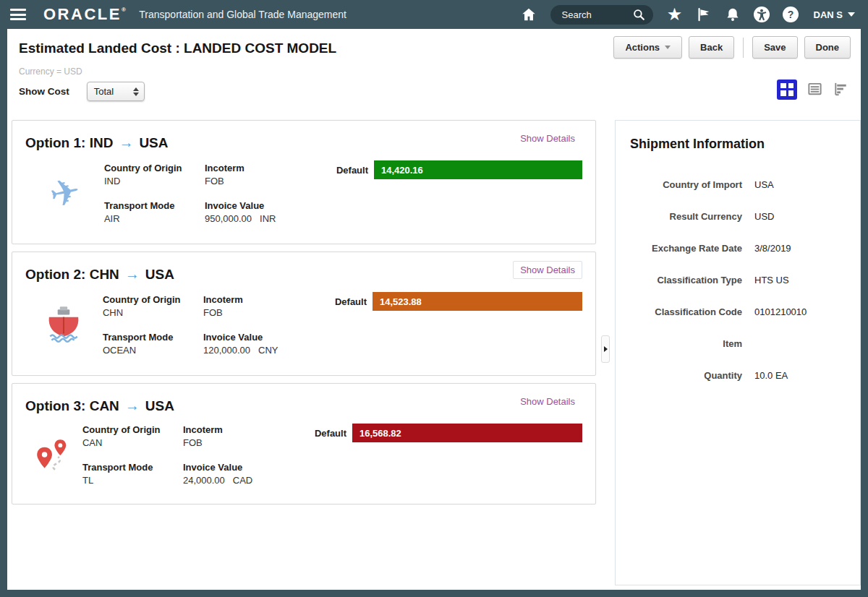 The height and width of the screenshot is (597, 868). I want to click on user-menu: DAN S, so click(835, 14).